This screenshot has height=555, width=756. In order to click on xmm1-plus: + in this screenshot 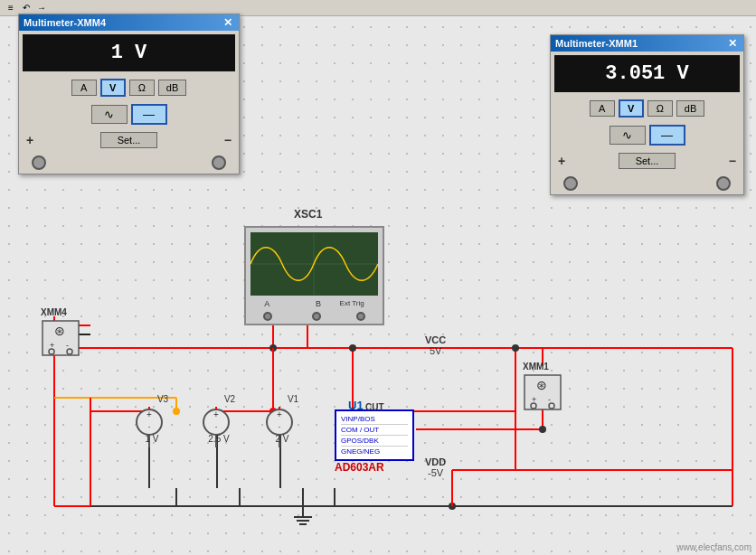, I will do `click(562, 161)`.